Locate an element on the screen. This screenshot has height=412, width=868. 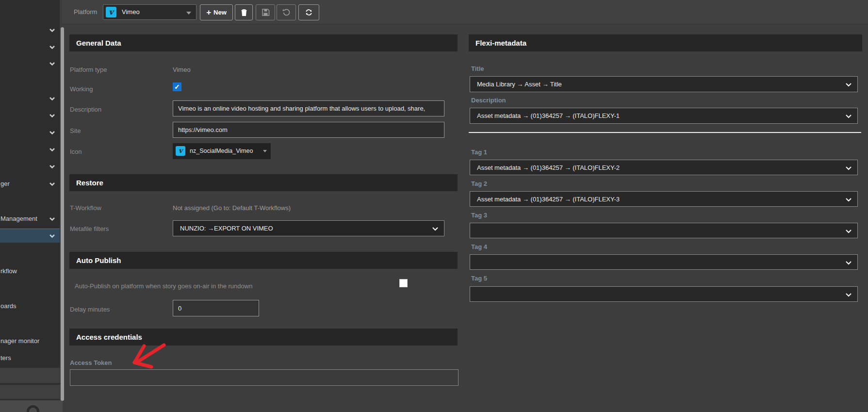
save-button is located at coordinates (265, 13).